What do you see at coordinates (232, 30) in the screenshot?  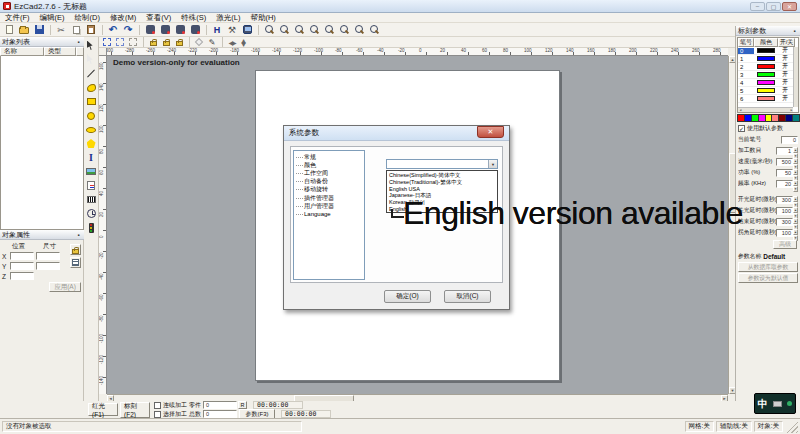 I see `tools-hammer-button` at bounding box center [232, 30].